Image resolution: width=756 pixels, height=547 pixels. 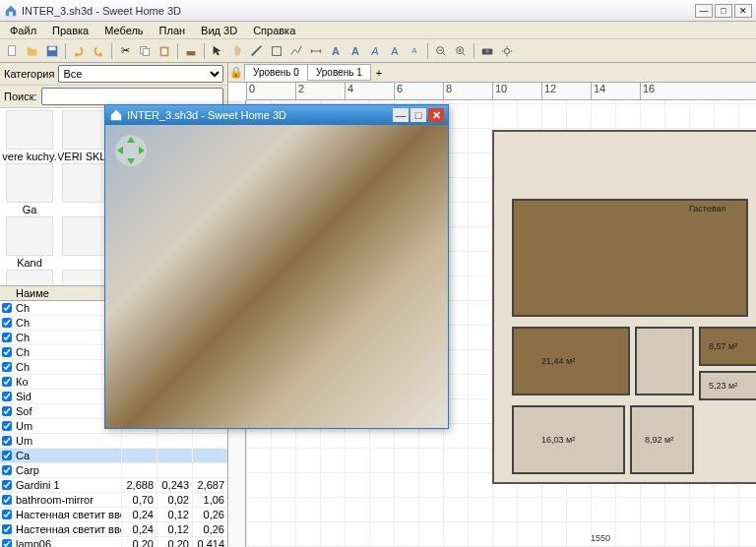 I want to click on close-button: ✕, so click(x=743, y=11).